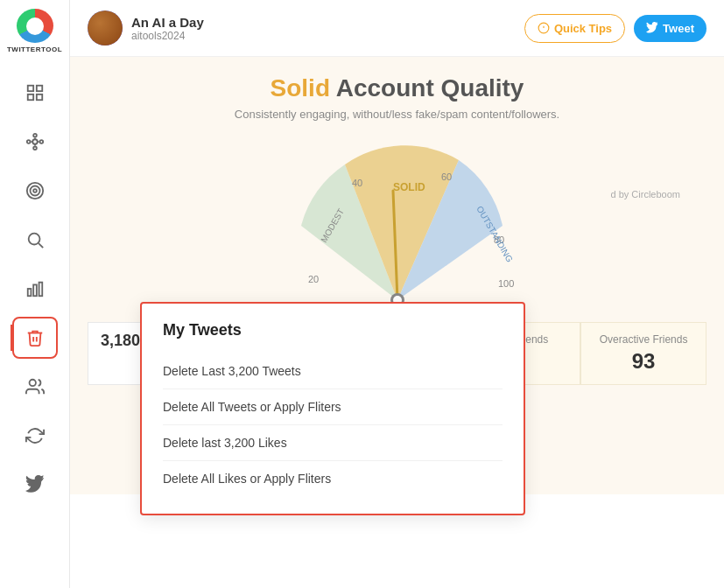 This screenshot has width=724, height=588. What do you see at coordinates (35, 93) in the screenshot?
I see `grid-icon` at bounding box center [35, 93].